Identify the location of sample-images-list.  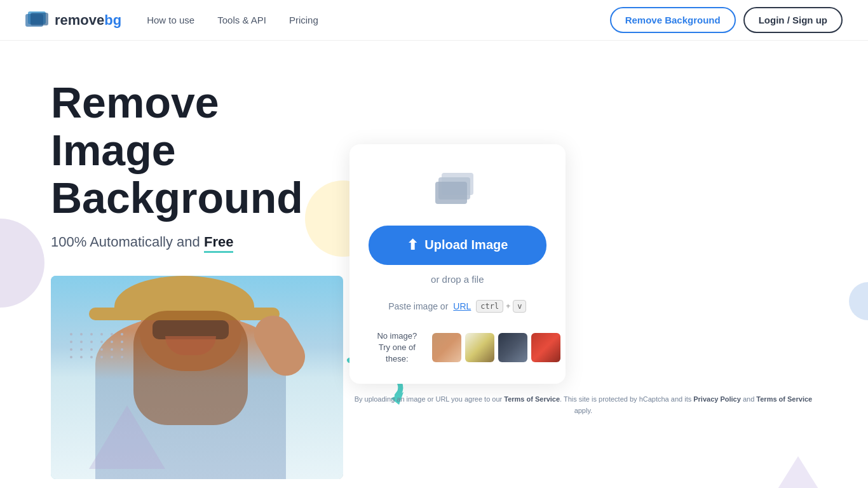
(496, 348).